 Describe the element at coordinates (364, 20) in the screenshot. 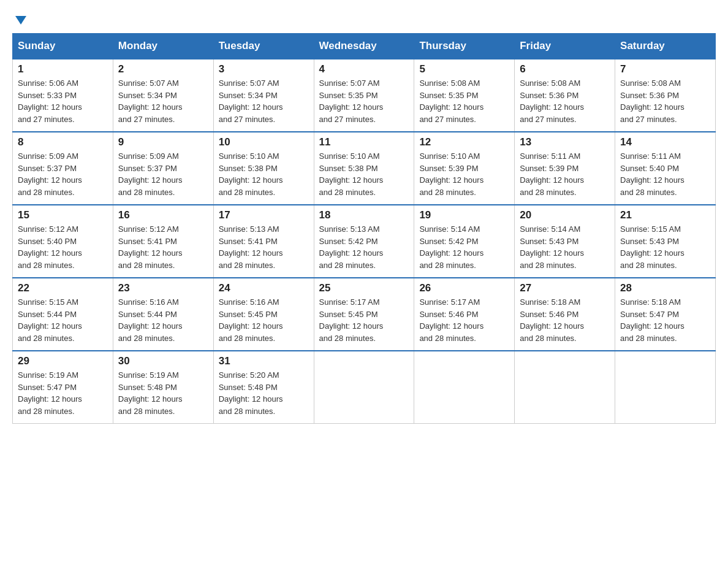

I see `page-header` at that location.